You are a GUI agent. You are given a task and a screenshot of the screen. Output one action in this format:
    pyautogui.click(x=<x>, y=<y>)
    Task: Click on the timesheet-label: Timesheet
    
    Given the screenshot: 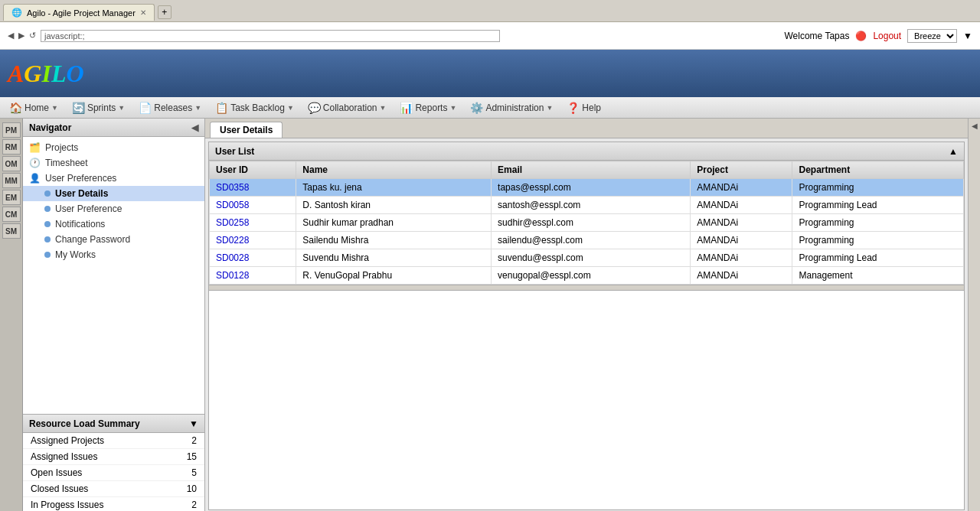 What is the action you would take?
    pyautogui.click(x=67, y=163)
    